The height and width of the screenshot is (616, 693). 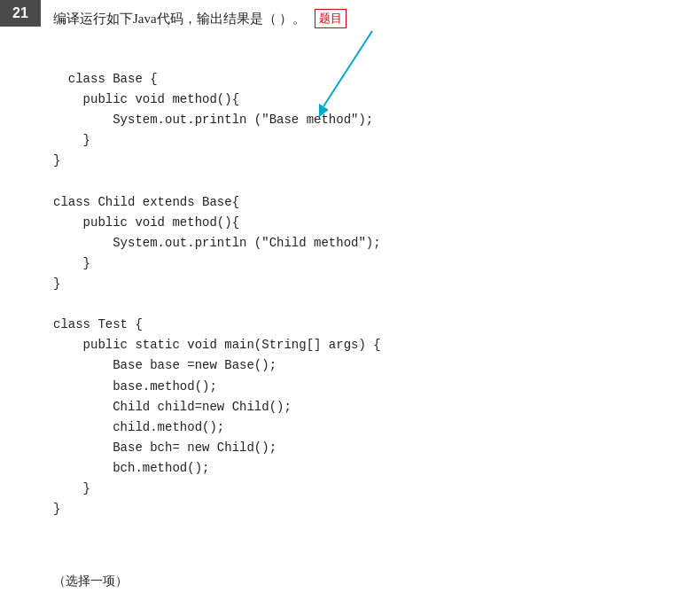 I want to click on question-number: 21, so click(x=20, y=13).